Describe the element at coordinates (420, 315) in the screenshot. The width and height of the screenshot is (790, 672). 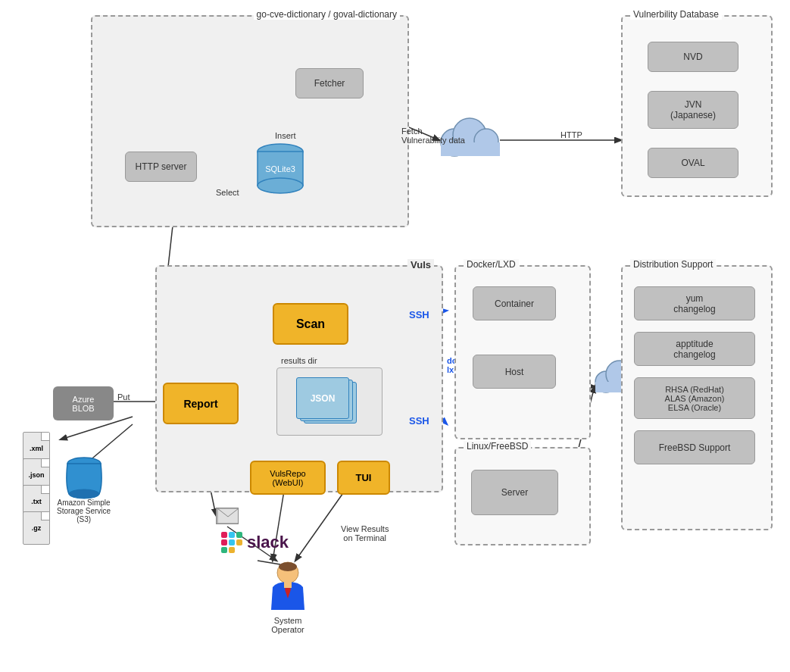
I see `ssh-docker-label: SSH` at that location.